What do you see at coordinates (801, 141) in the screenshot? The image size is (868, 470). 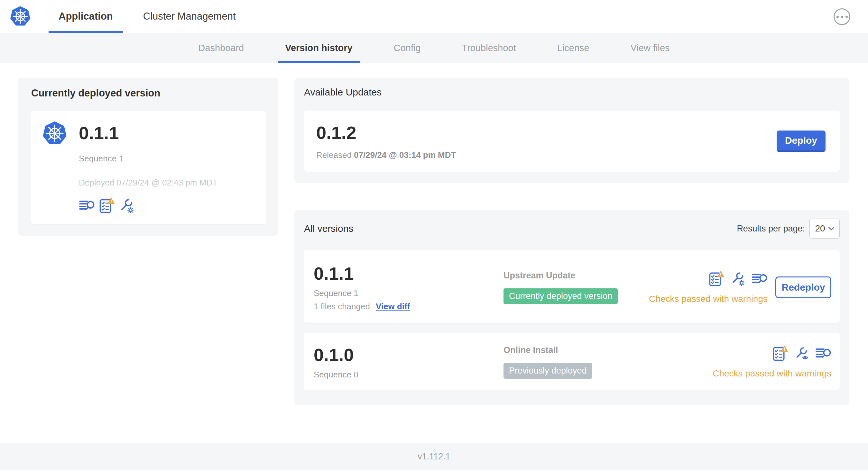 I see `deploy-button: Deploy` at bounding box center [801, 141].